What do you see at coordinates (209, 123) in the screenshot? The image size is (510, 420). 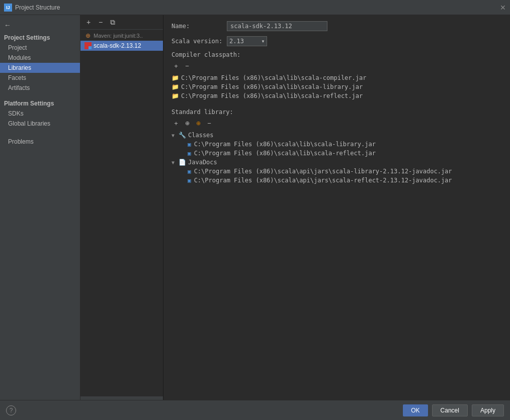 I see `remove-std-lib-button: −` at bounding box center [209, 123].